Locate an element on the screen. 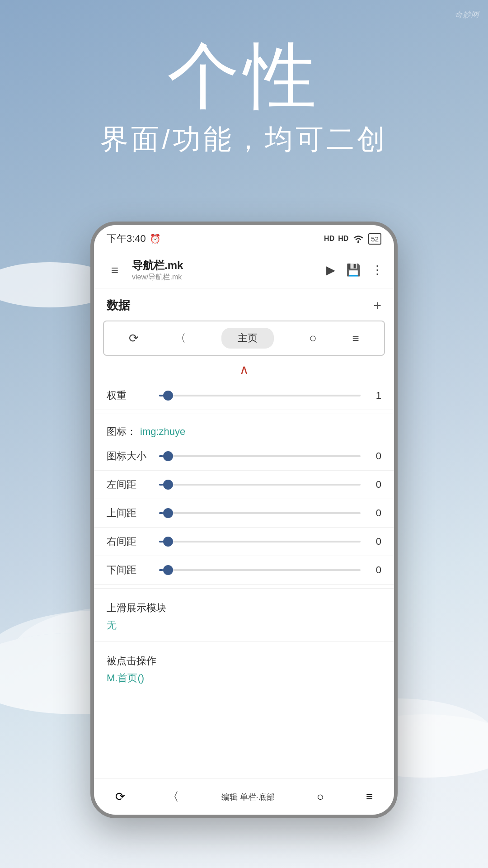 Image resolution: width=488 pixels, height=868 pixels. sub-title: 界面/功能，均可二创 is located at coordinates (244, 139).